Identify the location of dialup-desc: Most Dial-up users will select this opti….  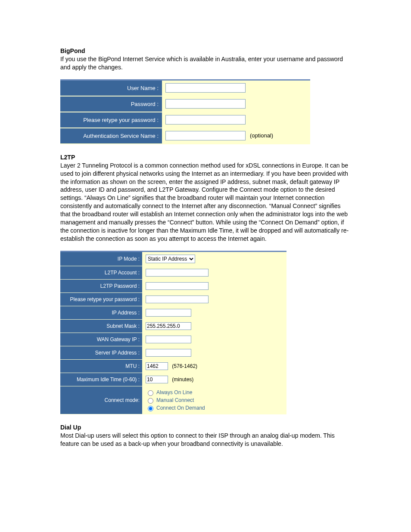
(206, 440).